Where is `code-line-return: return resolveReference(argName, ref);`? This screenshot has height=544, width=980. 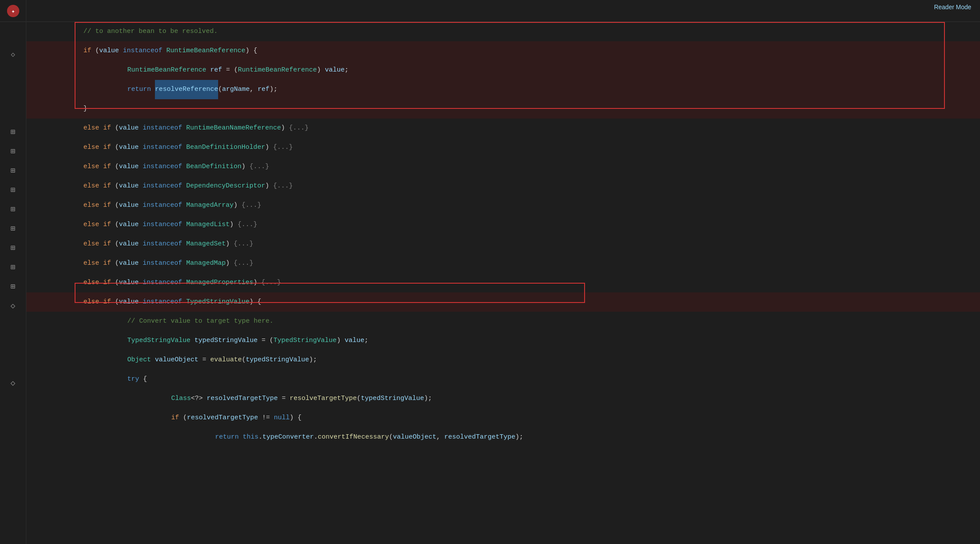 code-line-return: return resolveReference(argName, ref); is located at coordinates (503, 90).